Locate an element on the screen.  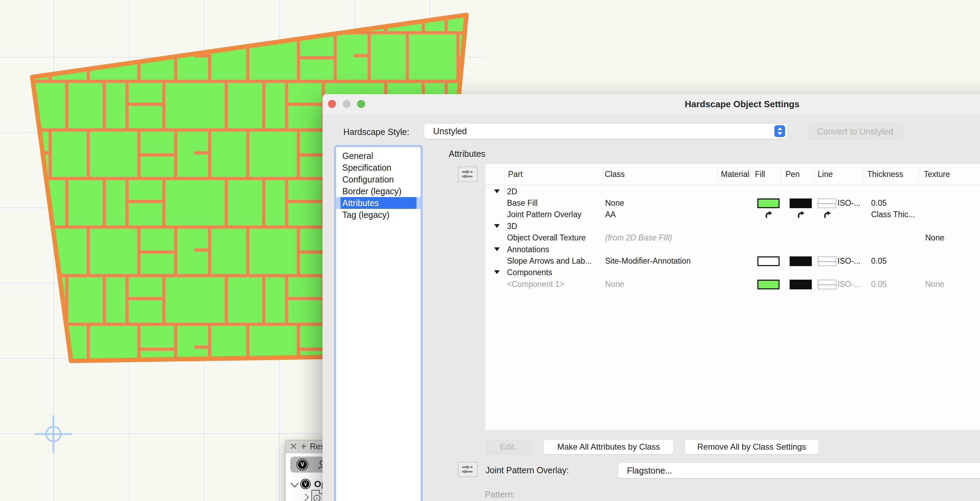
category-item-configuration: Configuration is located at coordinates (378, 180).